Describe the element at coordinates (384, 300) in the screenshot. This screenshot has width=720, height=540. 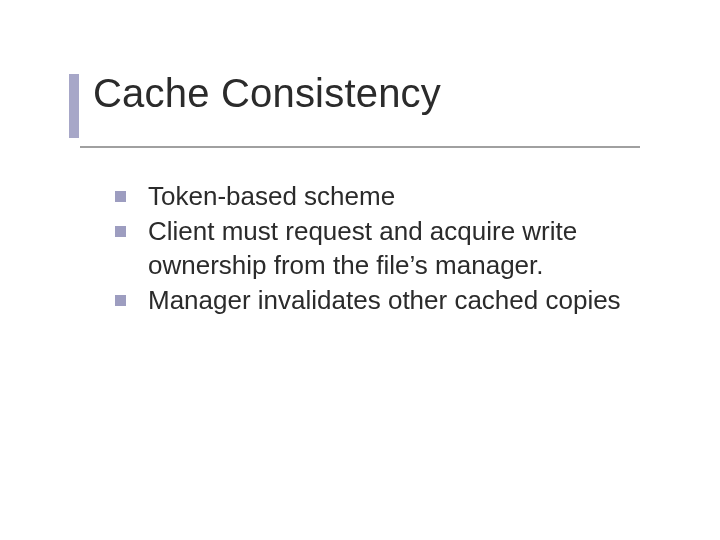
I see `bullet-text: Manager invalidates other cached copies` at that location.